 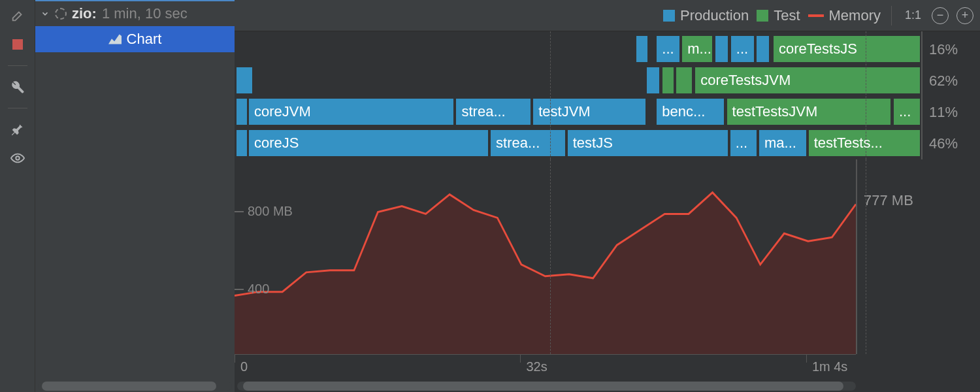 What do you see at coordinates (778, 16) in the screenshot?
I see `legend-test: Test` at bounding box center [778, 16].